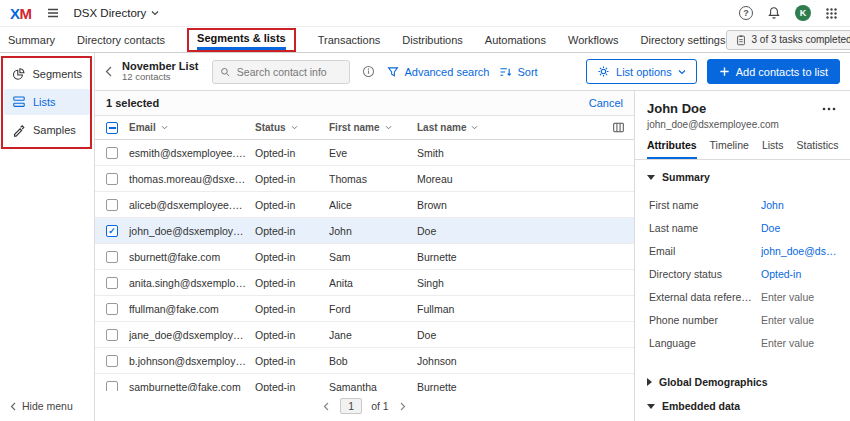  What do you see at coordinates (47, 74) in the screenshot?
I see `sidebar-item-segments: Segments` at bounding box center [47, 74].